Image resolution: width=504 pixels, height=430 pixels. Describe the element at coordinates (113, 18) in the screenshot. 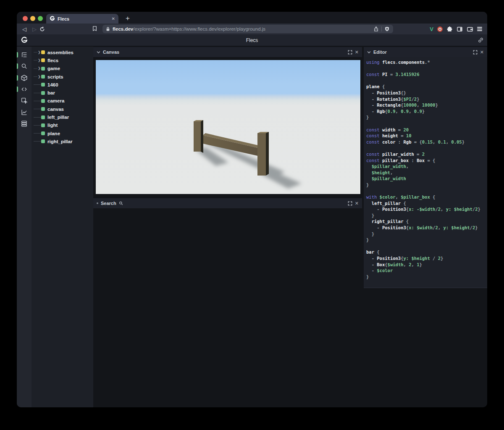

I see `tab-close-icon: ✕` at that location.